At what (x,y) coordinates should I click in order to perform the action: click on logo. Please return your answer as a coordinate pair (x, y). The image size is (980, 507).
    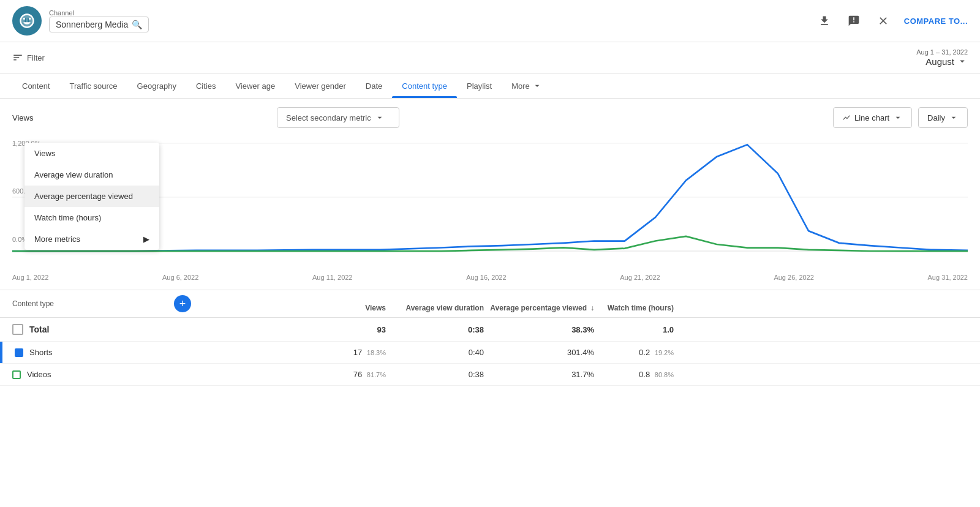
    Looking at the image, I should click on (27, 21).